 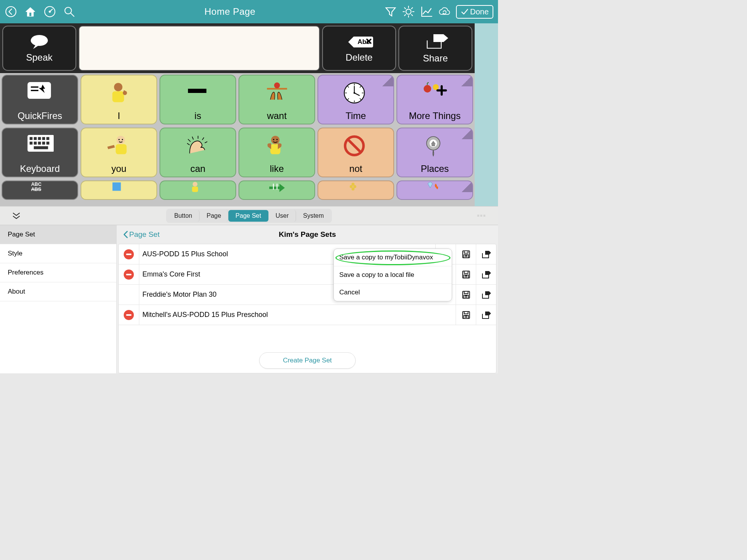 I want to click on tile-label: QuickFires, so click(x=40, y=116).